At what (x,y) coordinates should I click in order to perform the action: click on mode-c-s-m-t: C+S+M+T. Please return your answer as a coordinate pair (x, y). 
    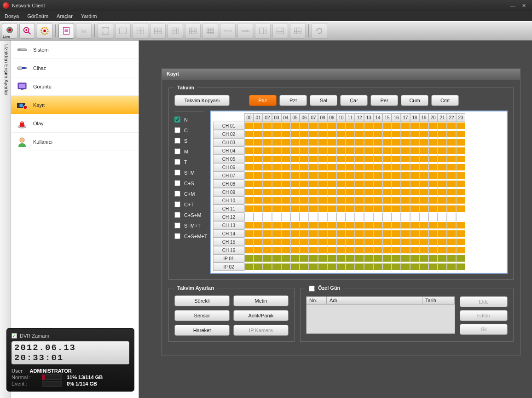
    Looking at the image, I should click on (189, 236).